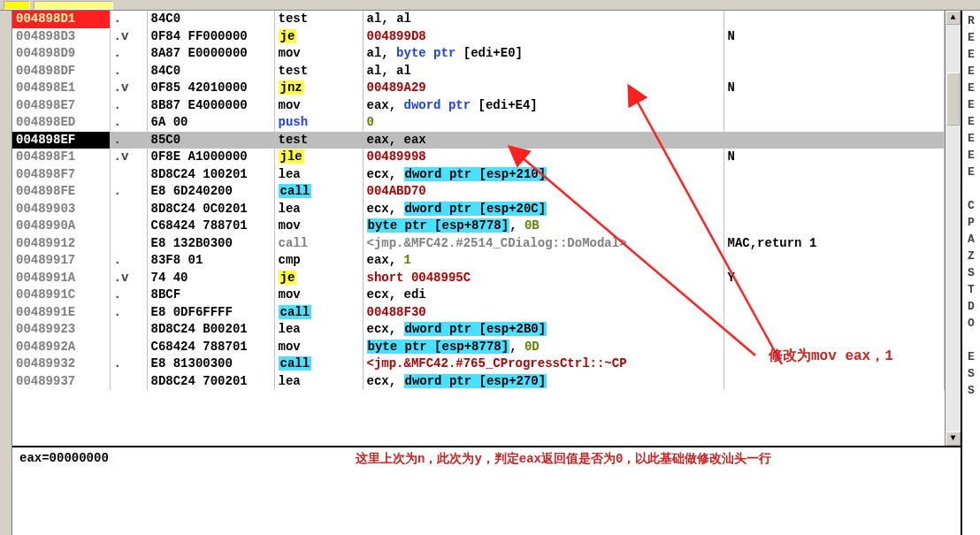  Describe the element at coordinates (61, 313) in the screenshot. I see `address-cell: 0048991E` at that location.